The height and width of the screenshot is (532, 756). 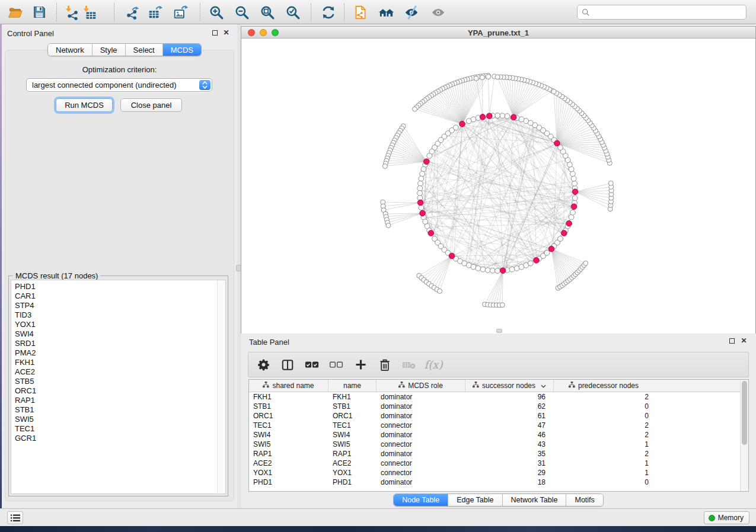 I want to click on table-cell: 61, so click(x=510, y=416).